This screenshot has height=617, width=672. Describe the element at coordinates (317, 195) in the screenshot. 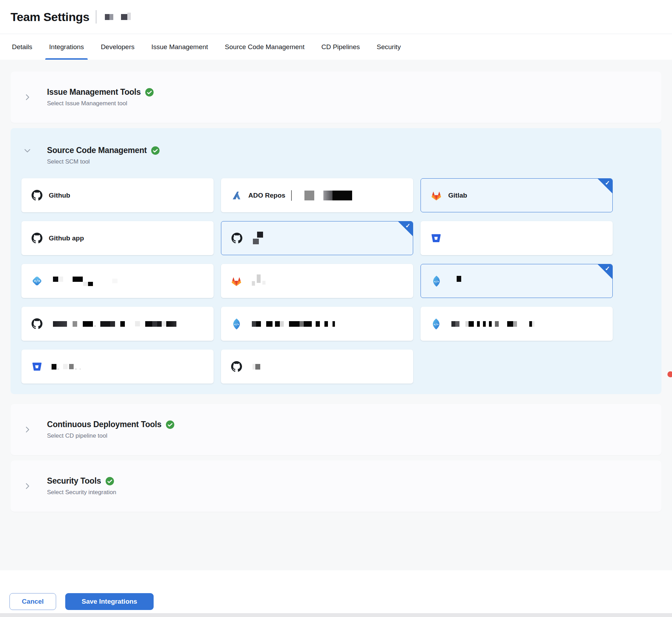

I see `scm-tool-card-ado-repos: ADO Repos` at that location.